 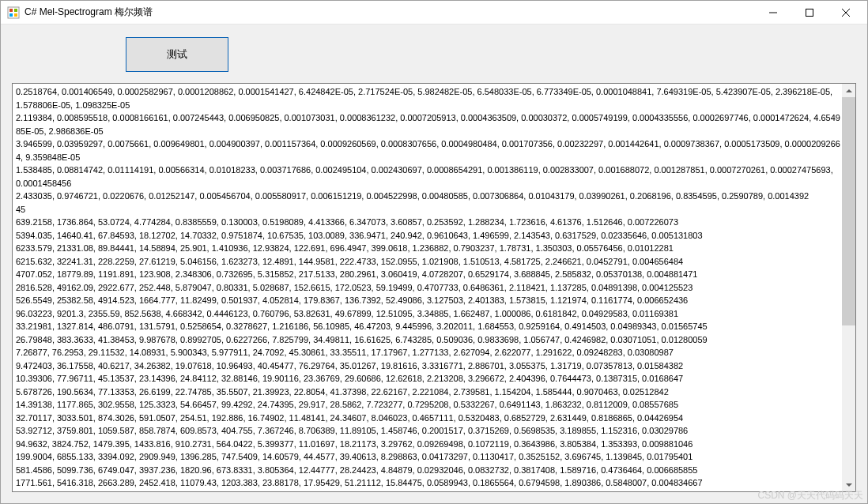 What do you see at coordinates (177, 55) in the screenshot?
I see `test-button: 测试` at bounding box center [177, 55].